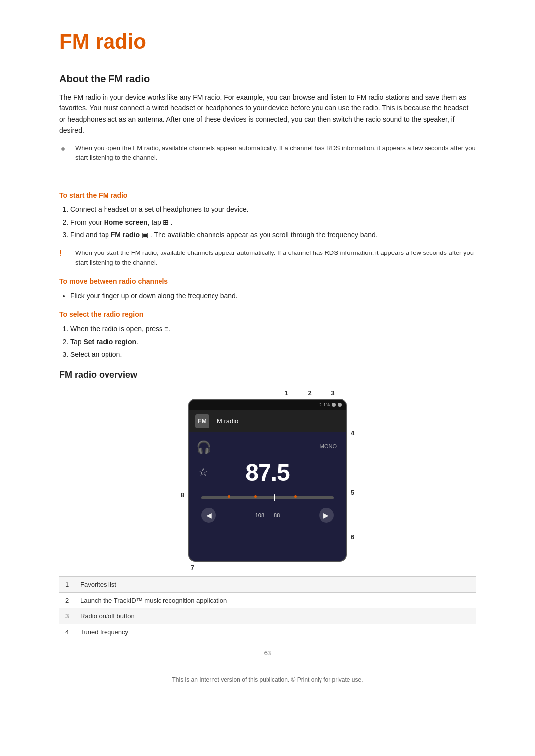 The image size is (535, 756). What do you see at coordinates (268, 405) in the screenshot?
I see `status-bar: ? 1%` at bounding box center [268, 405].